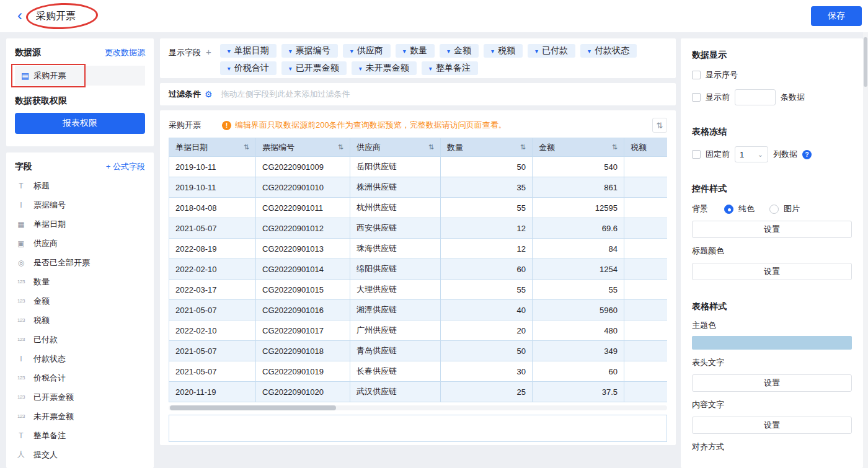 Image resolution: width=868 pixels, height=468 pixels. What do you see at coordinates (80, 455) in the screenshot?
I see `field-item: 人提交人` at bounding box center [80, 455].